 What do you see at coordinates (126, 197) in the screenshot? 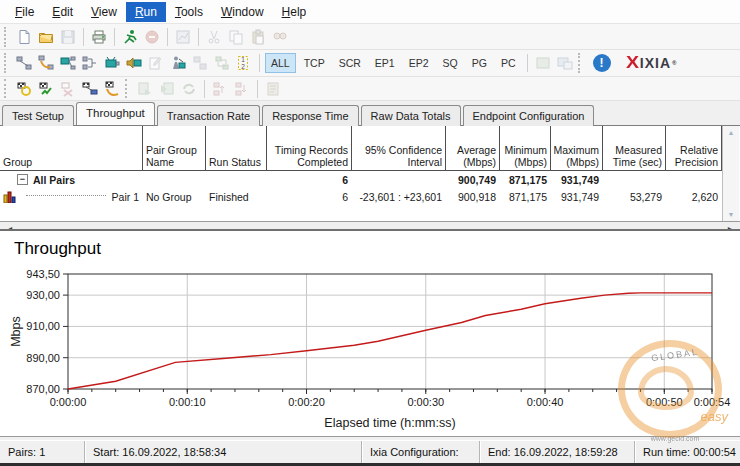
I see `pair-label: Pair 1` at bounding box center [126, 197].